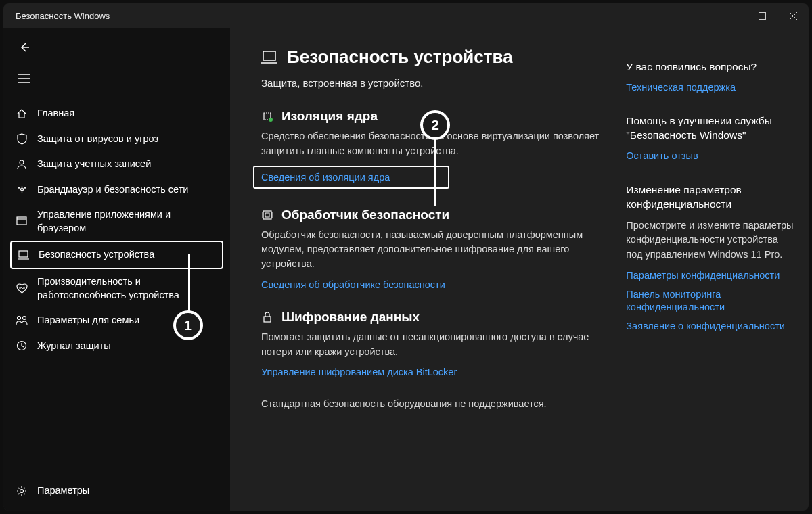 The width and height of the screenshot is (812, 514). Describe the element at coordinates (22, 114) in the screenshot. I see `home-icon` at that location.